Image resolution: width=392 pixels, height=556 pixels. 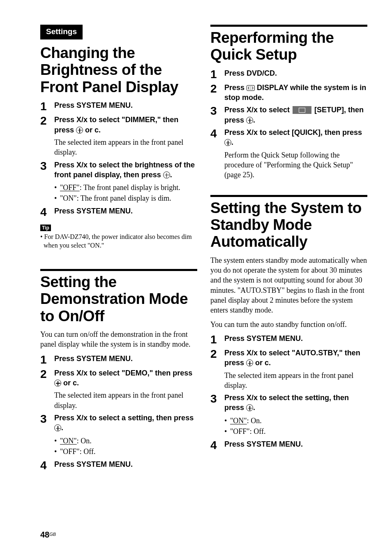 I want to click on section-title-quicksetup: Reperforming the Quick Setup, so click(x=289, y=46).